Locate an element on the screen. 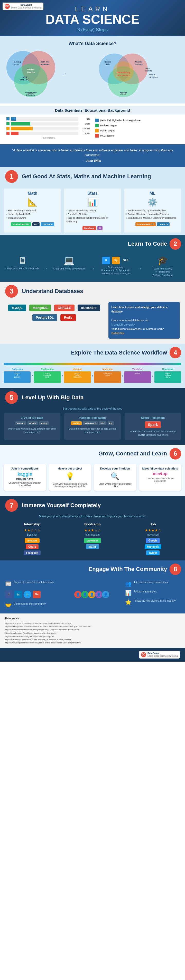 The width and height of the screenshot is (185, 980). step3-info: Learn how to store and manage your data … is located at coordinates (144, 320).